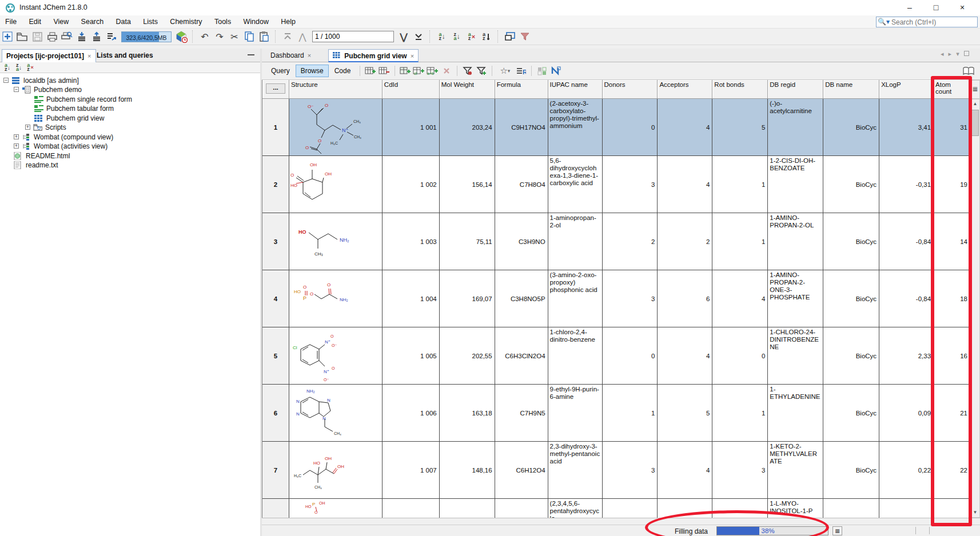  I want to click on column-header-cdid: CdId, so click(411, 89).